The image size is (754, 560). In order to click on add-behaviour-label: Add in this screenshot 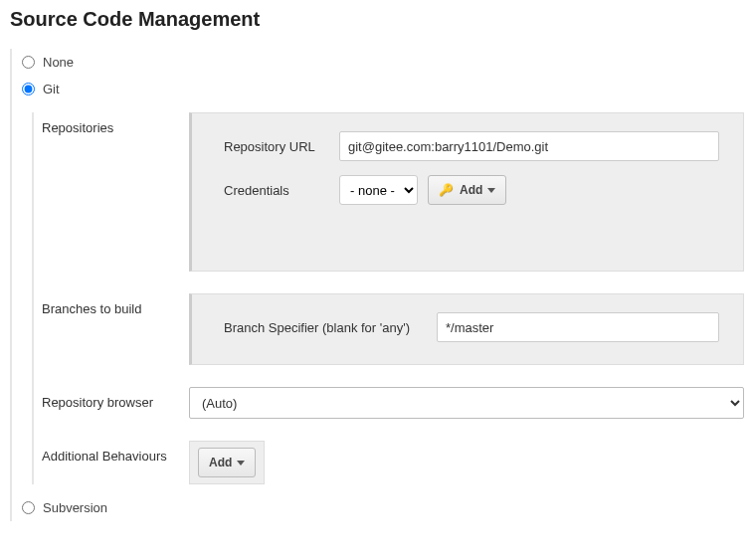, I will do `click(221, 463)`.